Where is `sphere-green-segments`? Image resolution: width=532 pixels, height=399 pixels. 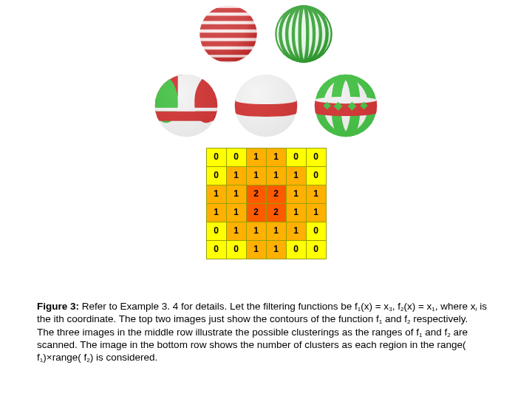 sphere-green-segments is located at coordinates (346, 106).